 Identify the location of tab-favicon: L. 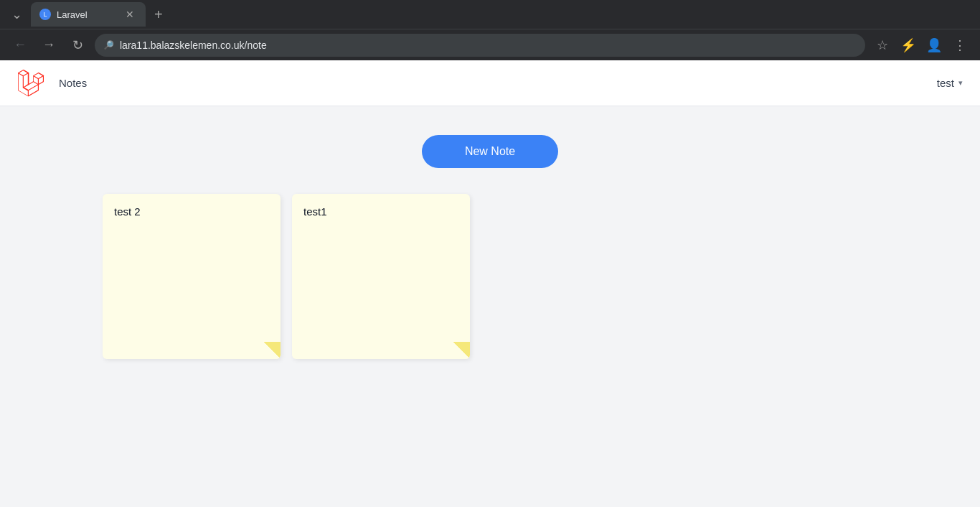
(45, 14).